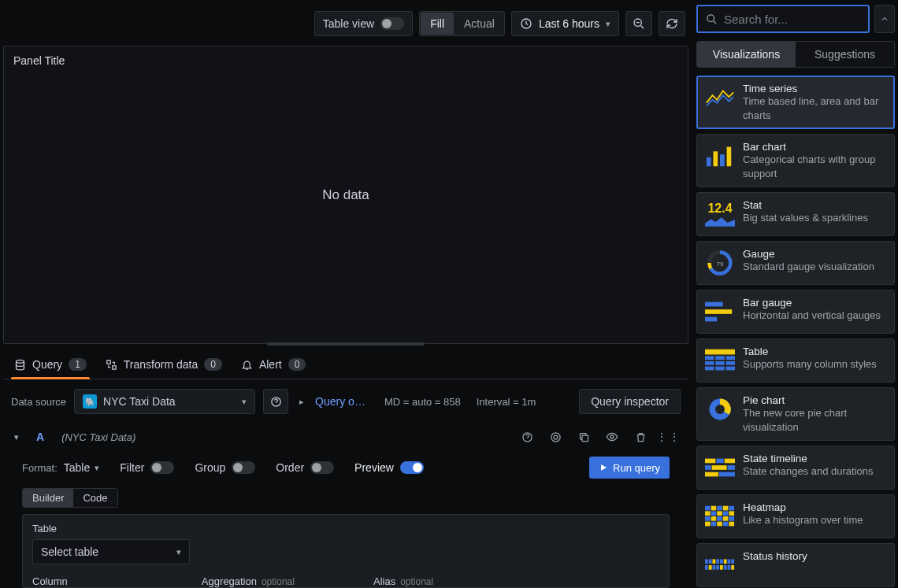 Image resolution: width=898 pixels, height=588 pixels. Describe the element at coordinates (111, 552) in the screenshot. I see `table-select: Select table ▾` at that location.